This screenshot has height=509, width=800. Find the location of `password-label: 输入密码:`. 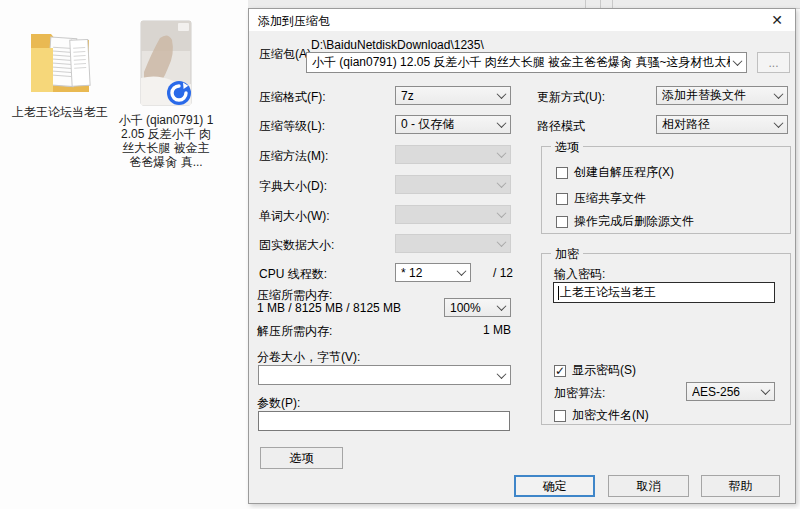

password-label: 输入密码: is located at coordinates (580, 274).